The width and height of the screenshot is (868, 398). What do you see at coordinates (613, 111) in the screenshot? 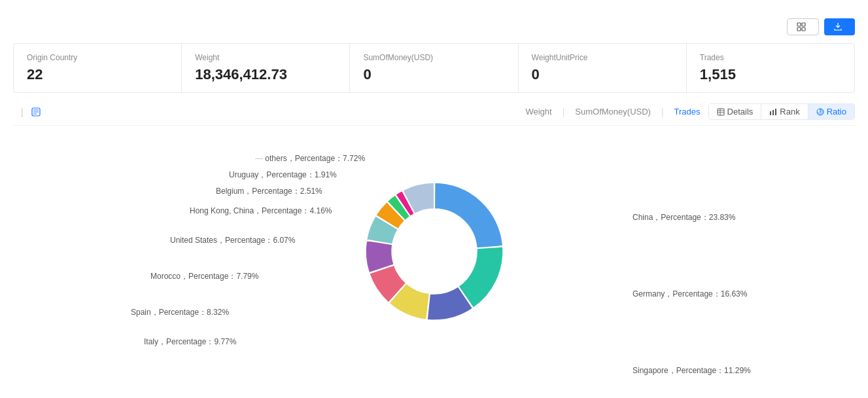
I see `metric-sumofmoney: SumOfMoney(USD)` at bounding box center [613, 111].